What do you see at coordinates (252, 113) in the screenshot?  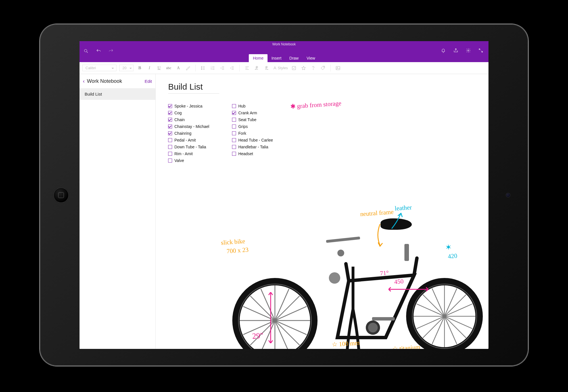 I see `list-item: Crank Arm` at bounding box center [252, 113].